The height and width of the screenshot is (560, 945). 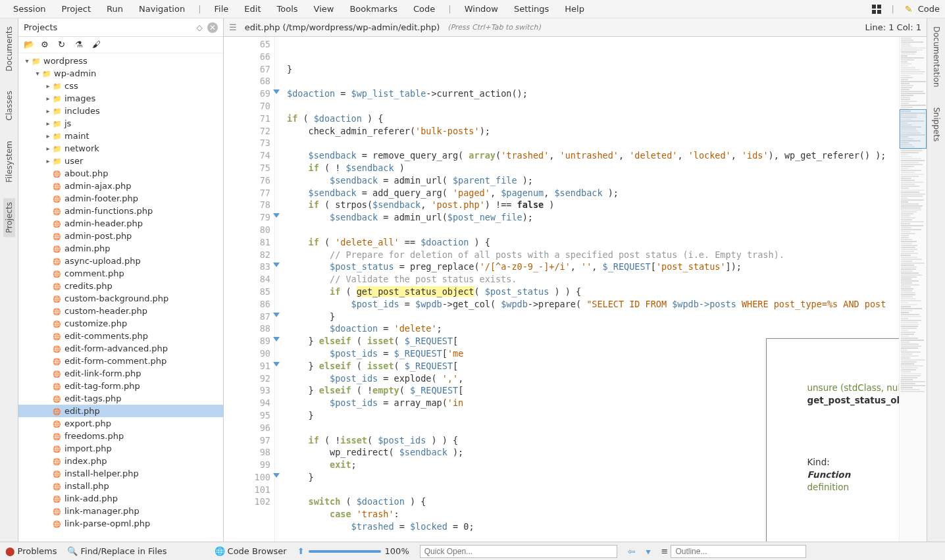 I want to click on line-number: 95, so click(x=247, y=416).